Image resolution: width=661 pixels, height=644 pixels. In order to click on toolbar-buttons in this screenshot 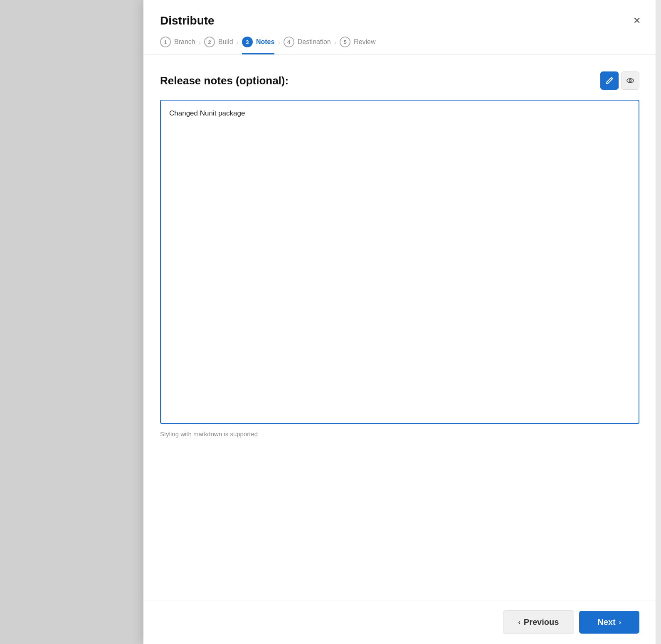, I will do `click(620, 81)`.